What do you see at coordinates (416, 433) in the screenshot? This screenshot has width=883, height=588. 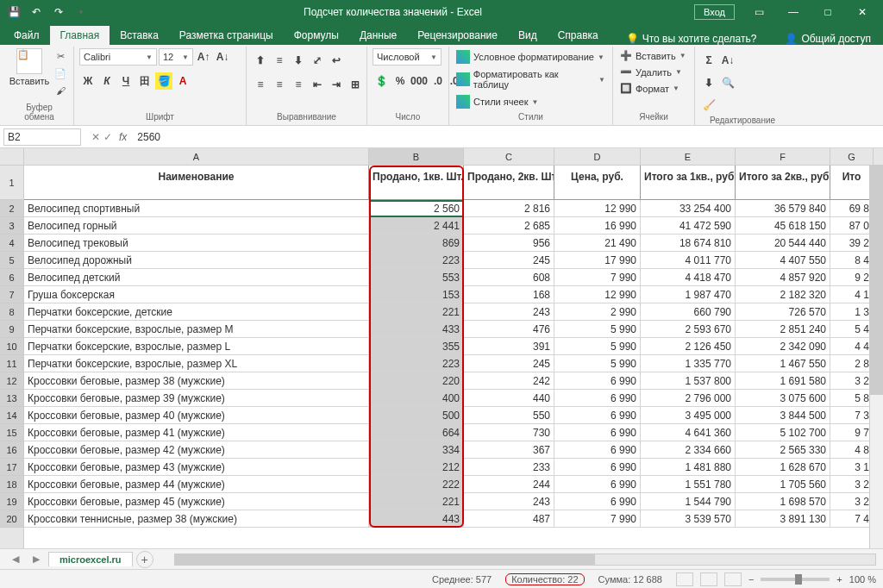 I see `cell: 664` at bounding box center [416, 433].